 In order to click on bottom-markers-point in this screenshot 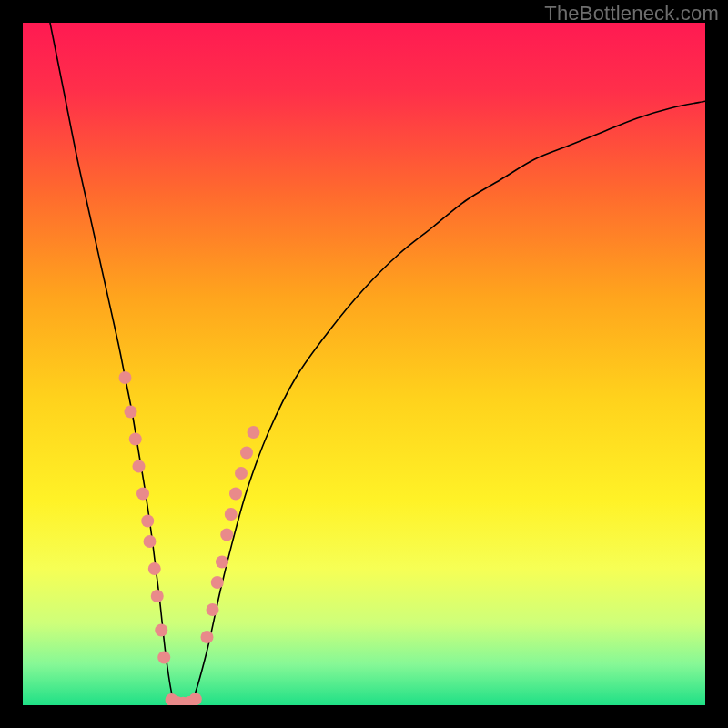, I will do `click(196, 699)`.